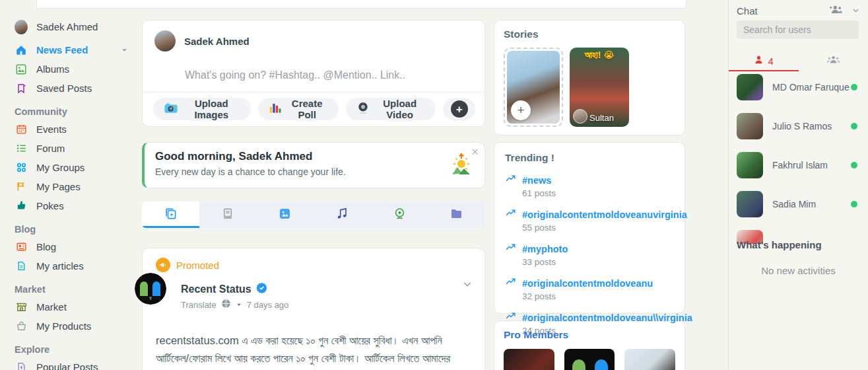 The height and width of the screenshot is (370, 868). Describe the element at coordinates (362, 4) in the screenshot. I see `topbar-sliver` at that location.